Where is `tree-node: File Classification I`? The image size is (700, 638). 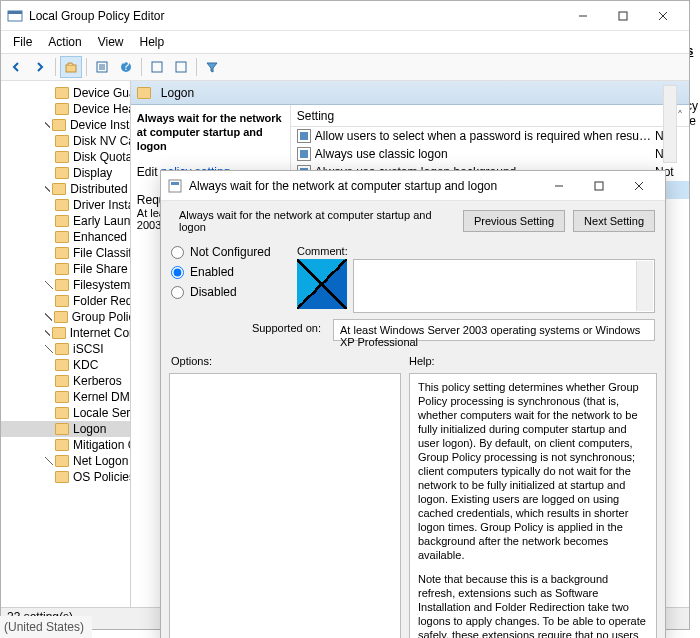 tree-node: File Classification I is located at coordinates (66, 253).